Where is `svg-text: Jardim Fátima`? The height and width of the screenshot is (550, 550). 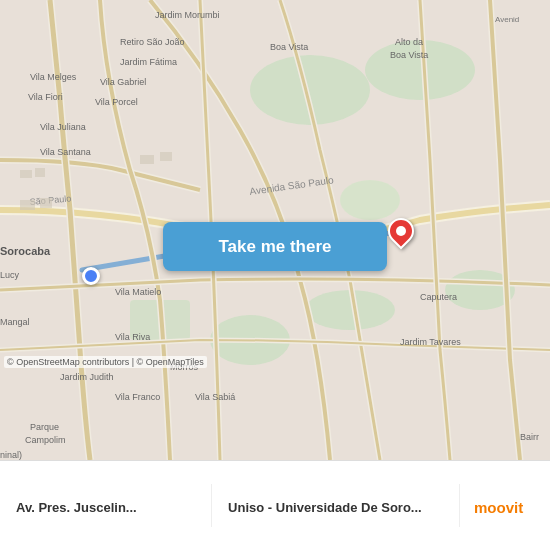 svg-text: Jardim Fátima is located at coordinates (148, 62).